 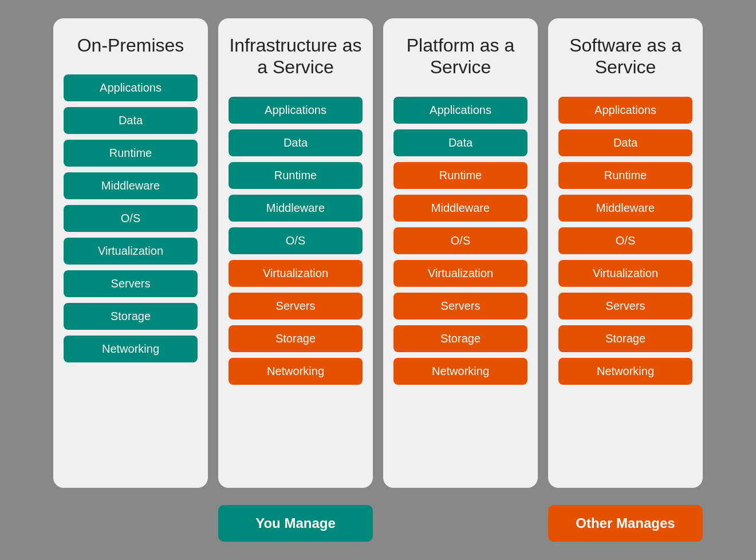 I want to click on item-badge-paas-7: Storage, so click(x=460, y=339).